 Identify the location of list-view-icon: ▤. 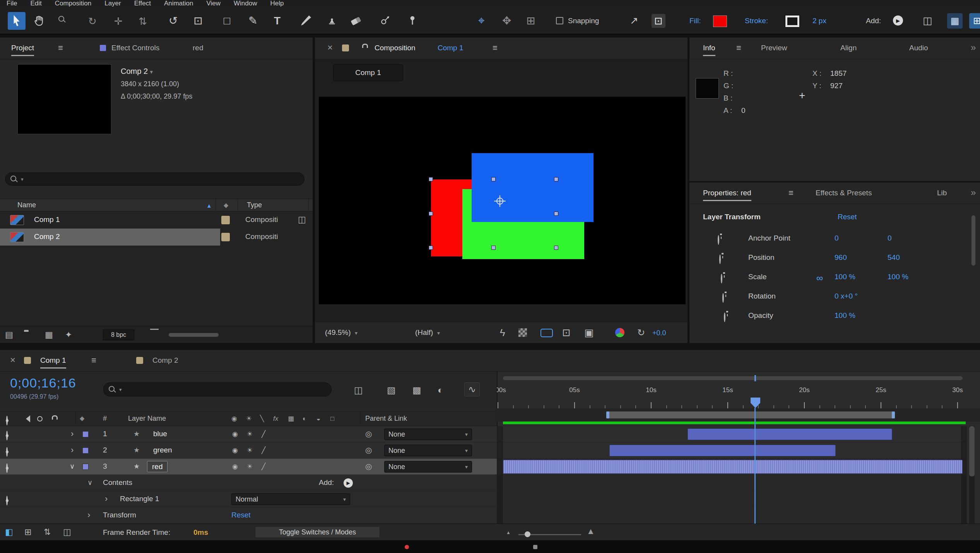
(9, 335).